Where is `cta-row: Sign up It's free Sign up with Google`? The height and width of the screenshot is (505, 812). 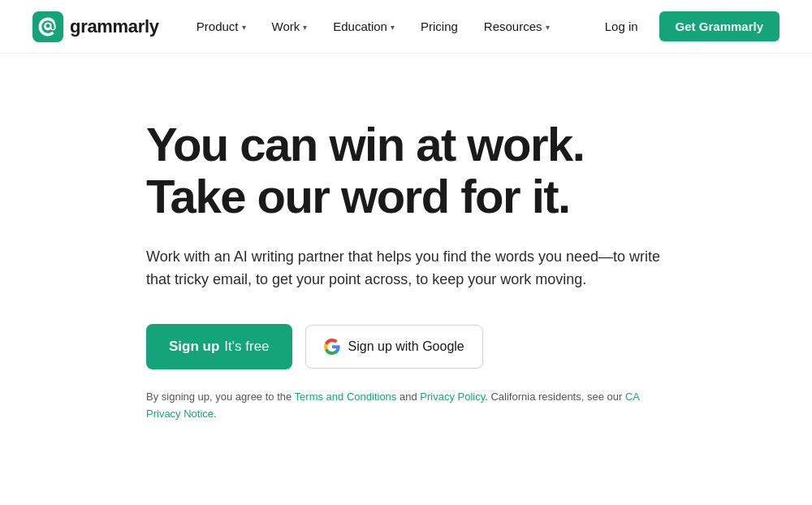
cta-row: Sign up It's free Sign up with Google is located at coordinates (414, 347).